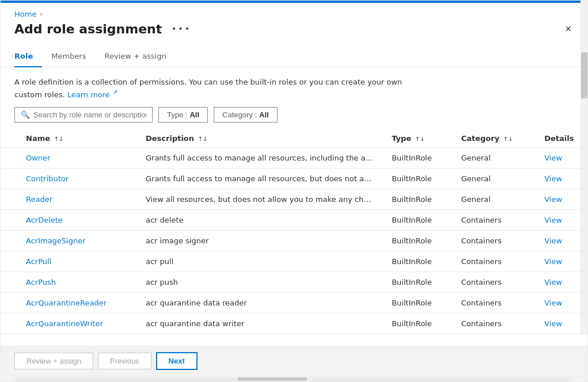 The image size is (588, 382). I want to click on type-filter-label: Type :, so click(177, 115).